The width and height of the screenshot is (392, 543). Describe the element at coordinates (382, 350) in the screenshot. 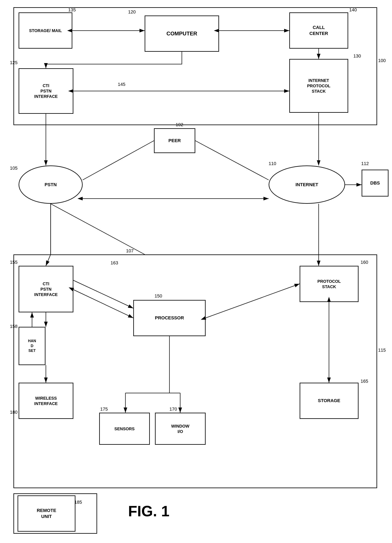

I see `ref-115: 115` at that location.